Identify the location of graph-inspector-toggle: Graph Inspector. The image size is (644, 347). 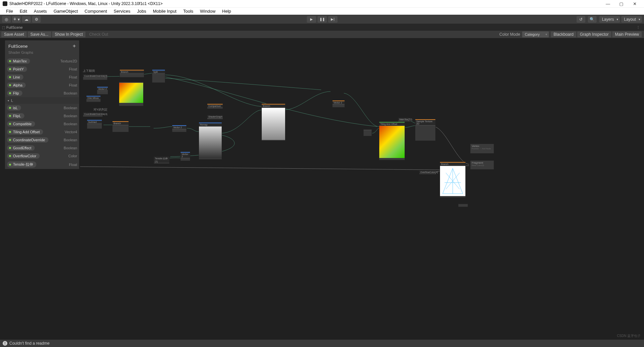
(594, 34).